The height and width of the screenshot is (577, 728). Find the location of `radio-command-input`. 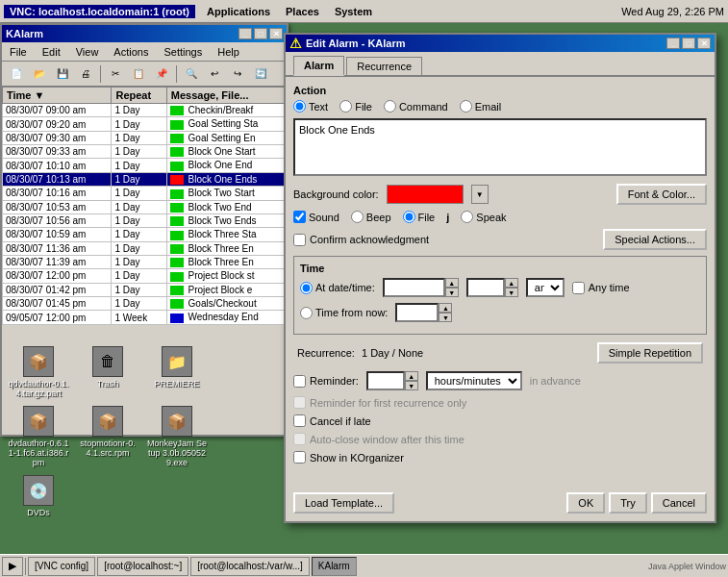

radio-command-input is located at coordinates (390, 106).